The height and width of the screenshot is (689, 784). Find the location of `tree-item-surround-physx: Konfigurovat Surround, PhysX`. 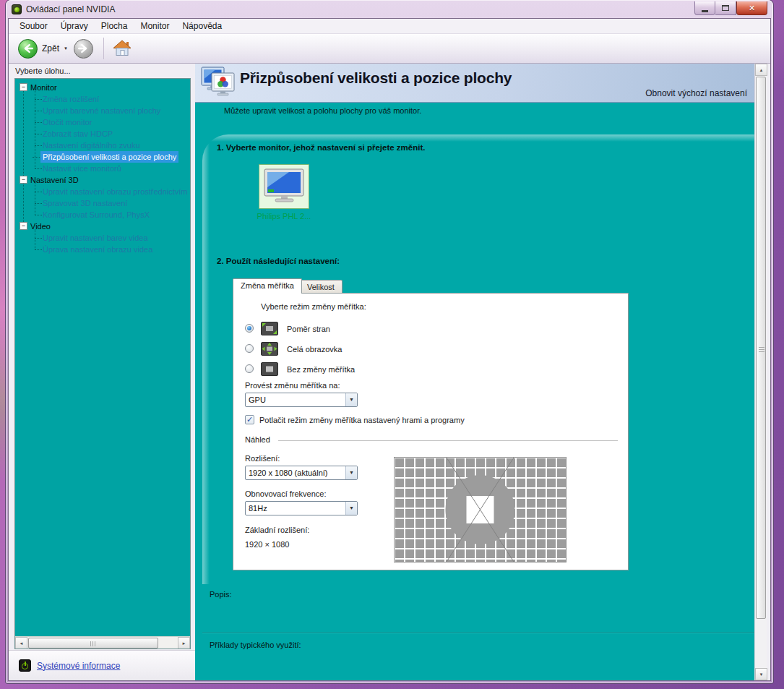

tree-item-surround-physx: Konfigurovat Surround, PhysX is located at coordinates (96, 215).